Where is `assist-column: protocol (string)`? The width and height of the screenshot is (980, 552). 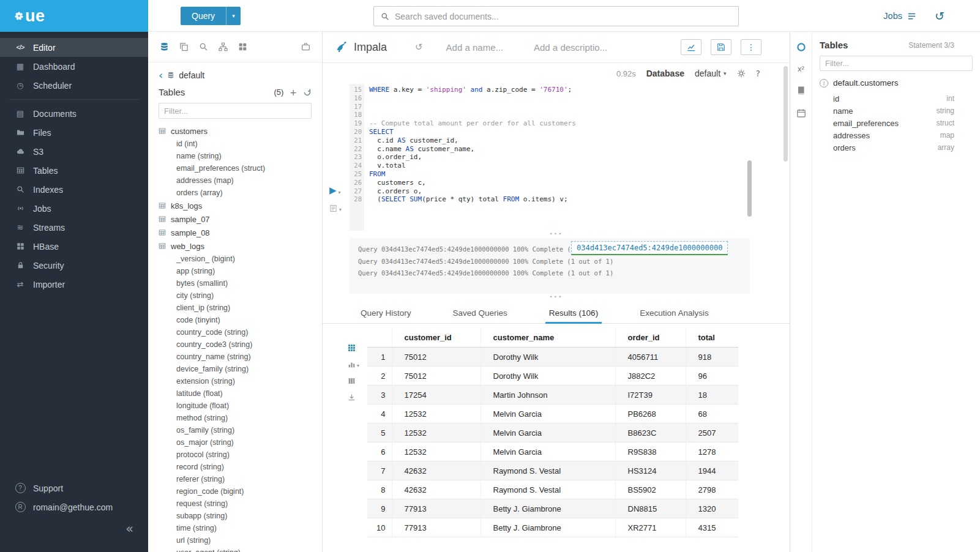
assist-column: protocol (string) is located at coordinates (235, 455).